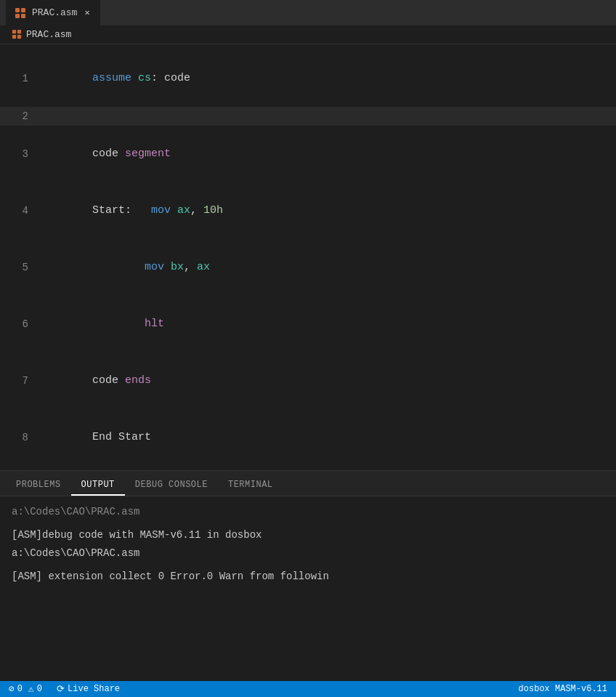  I want to click on token: cs, so click(141, 78).